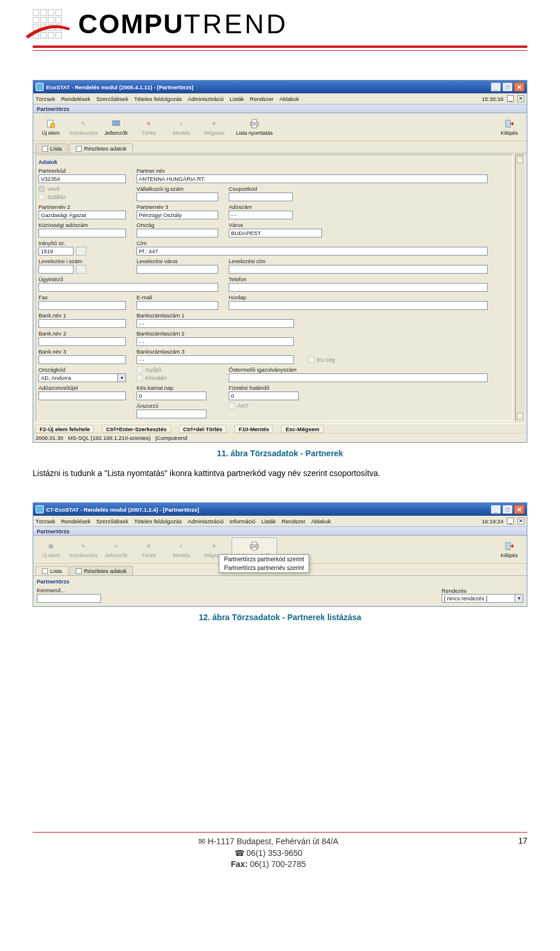  What do you see at coordinates (56, 270) in the screenshot?
I see `input-lev-iszam` at bounding box center [56, 270].